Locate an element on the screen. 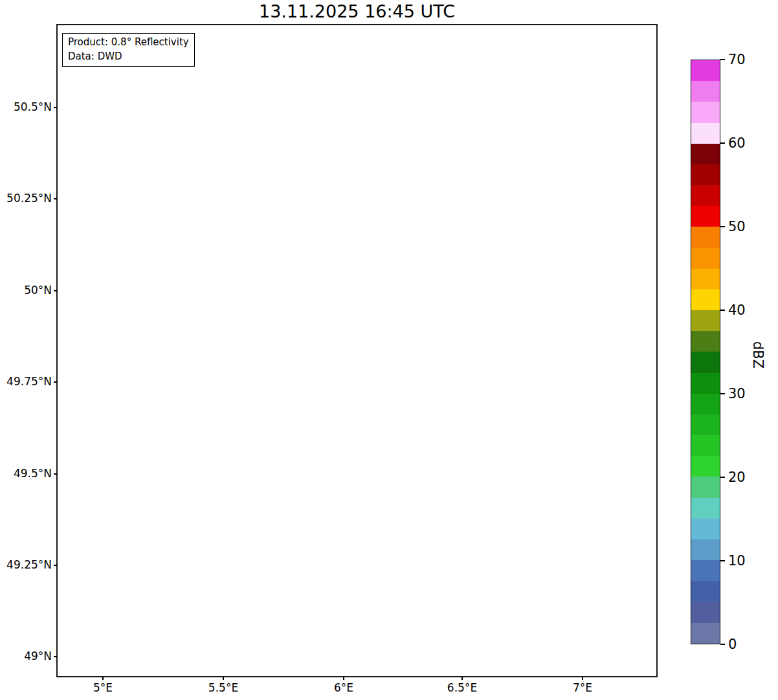 The height and width of the screenshot is (700, 778). x-tick-label: 6°E is located at coordinates (344, 688).